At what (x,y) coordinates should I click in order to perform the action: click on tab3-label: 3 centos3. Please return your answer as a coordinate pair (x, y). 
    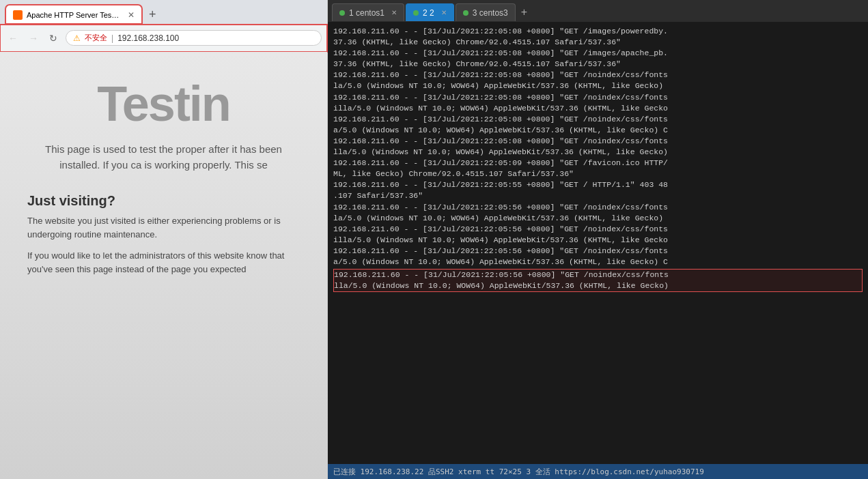
    Looking at the image, I should click on (490, 13).